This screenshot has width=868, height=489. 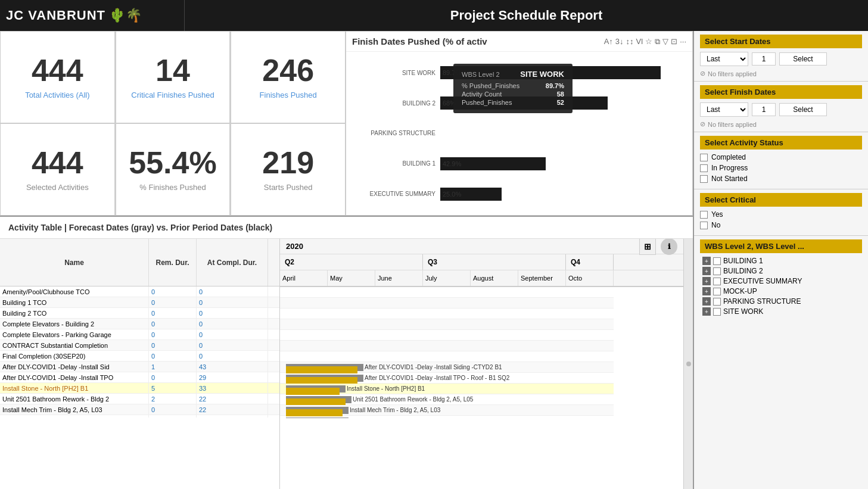 What do you see at coordinates (781, 179) in the screenshot?
I see `status-notstarted-row: Not Started` at bounding box center [781, 179].